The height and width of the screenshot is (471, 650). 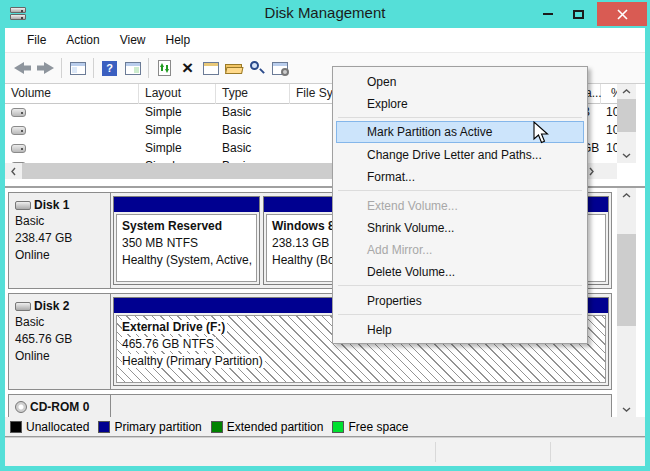 What do you see at coordinates (16, 427) in the screenshot?
I see `legend-swatch-unallocated` at bounding box center [16, 427].